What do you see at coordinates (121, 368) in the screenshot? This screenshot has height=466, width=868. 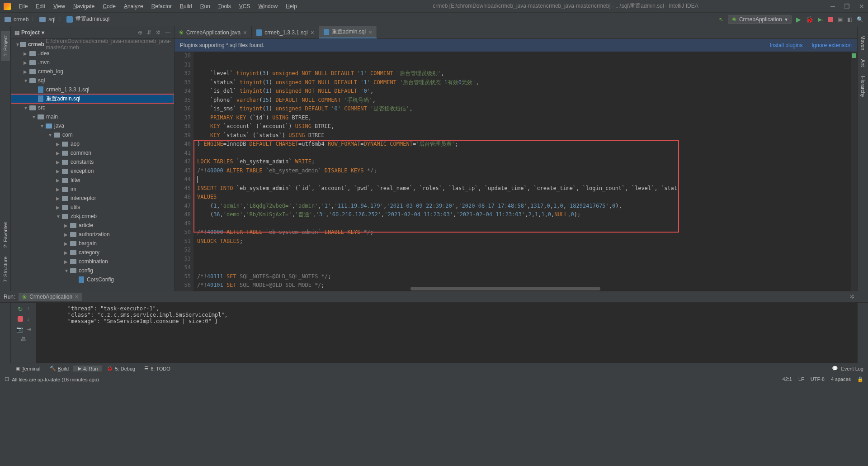 I see `bottom-tab: 🐞5: Debug` at bounding box center [121, 368].